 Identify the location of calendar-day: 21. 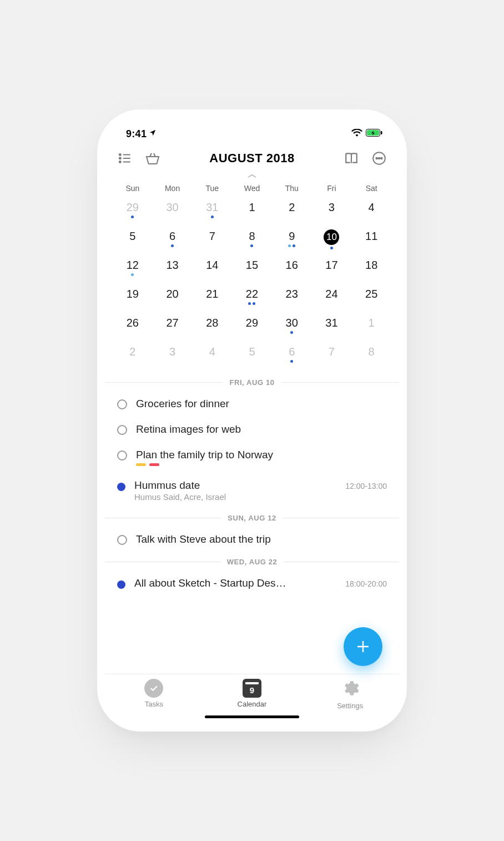
(212, 298).